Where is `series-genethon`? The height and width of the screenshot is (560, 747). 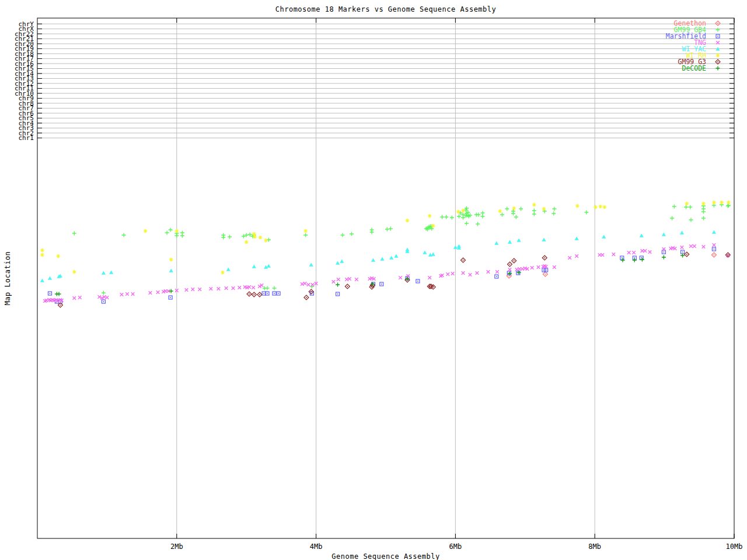
series-genethon is located at coordinates (612, 265).